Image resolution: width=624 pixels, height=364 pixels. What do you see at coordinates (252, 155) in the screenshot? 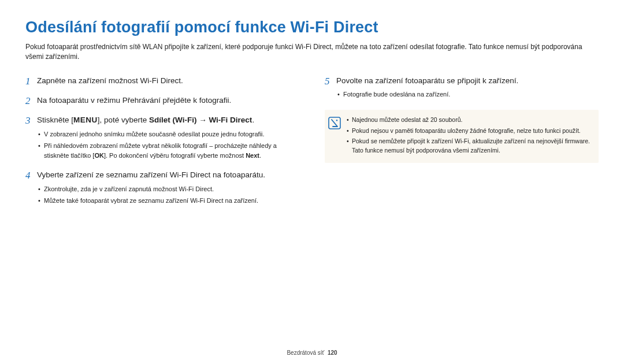
I see `bold-text: Next` at bounding box center [252, 155].